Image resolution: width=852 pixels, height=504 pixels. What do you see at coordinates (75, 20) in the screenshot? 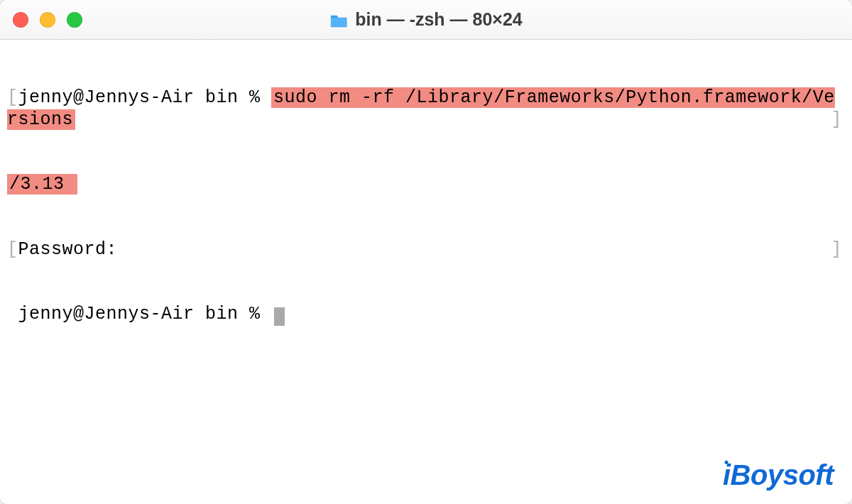
I see `maximize-button` at bounding box center [75, 20].